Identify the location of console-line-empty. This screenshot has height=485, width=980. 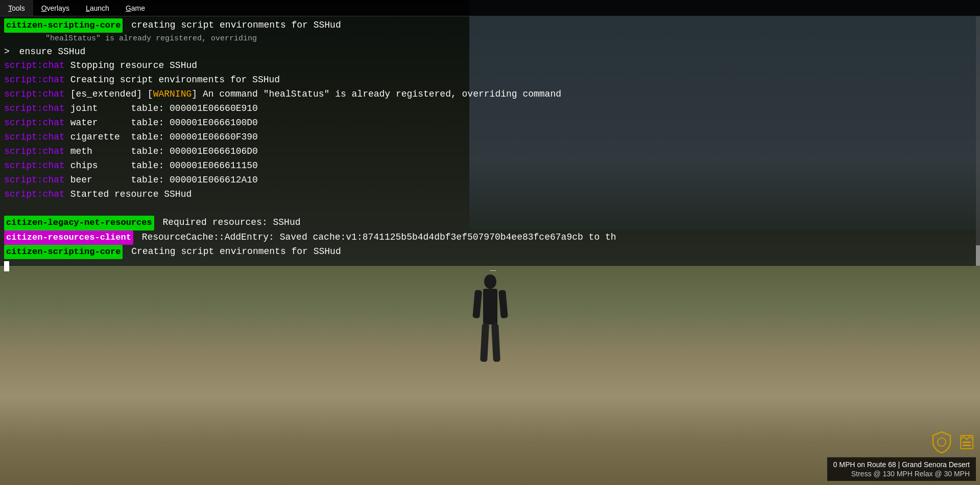
(490, 209).